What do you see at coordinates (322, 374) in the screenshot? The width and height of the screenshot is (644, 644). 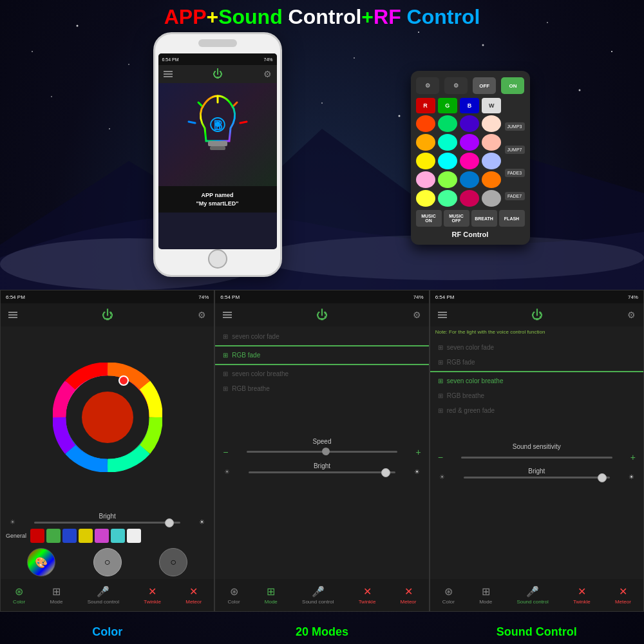 I see `mode-seven-breathe: ⊞ seven color breathe` at bounding box center [322, 374].